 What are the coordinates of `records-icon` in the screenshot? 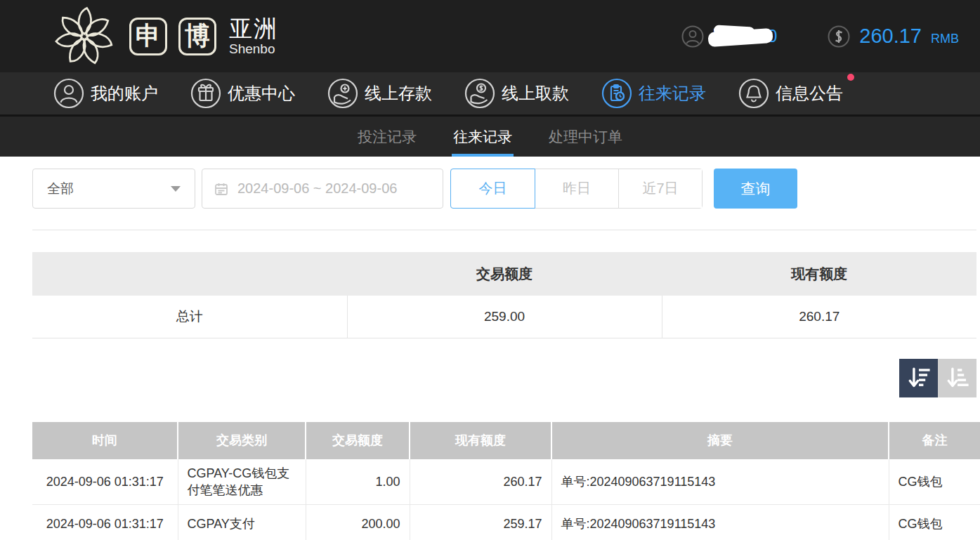 It's located at (617, 93).